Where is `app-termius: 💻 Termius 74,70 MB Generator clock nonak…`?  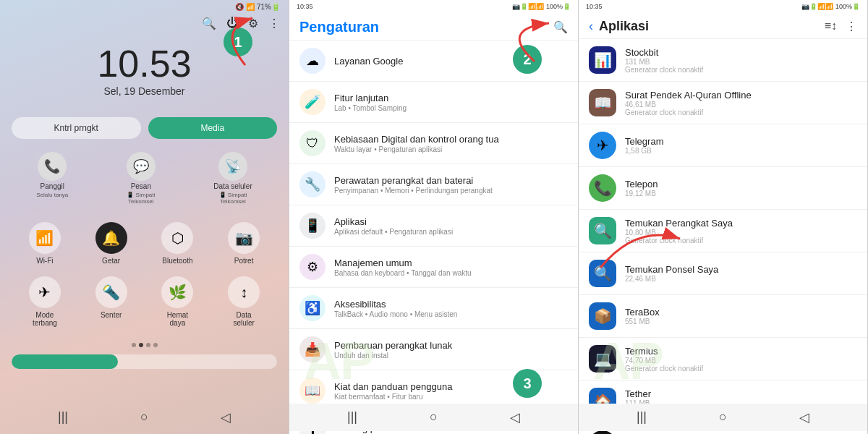 app-termius: 💻 Termius 74,70 MB Generator clock nonak… is located at coordinates (723, 359).